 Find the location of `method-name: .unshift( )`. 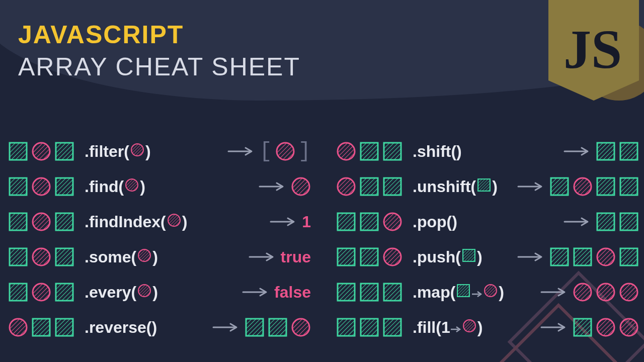

method-name: .unshift( ) is located at coordinates (455, 187).